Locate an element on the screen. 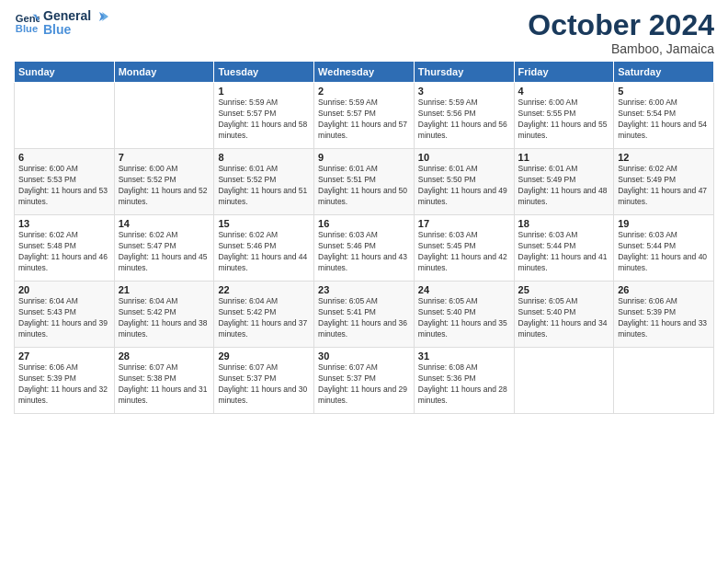 The image size is (728, 563). day-detail: Sunrise: 5:59 AMSunset: 5:57 PMDaylight:… is located at coordinates (264, 120).